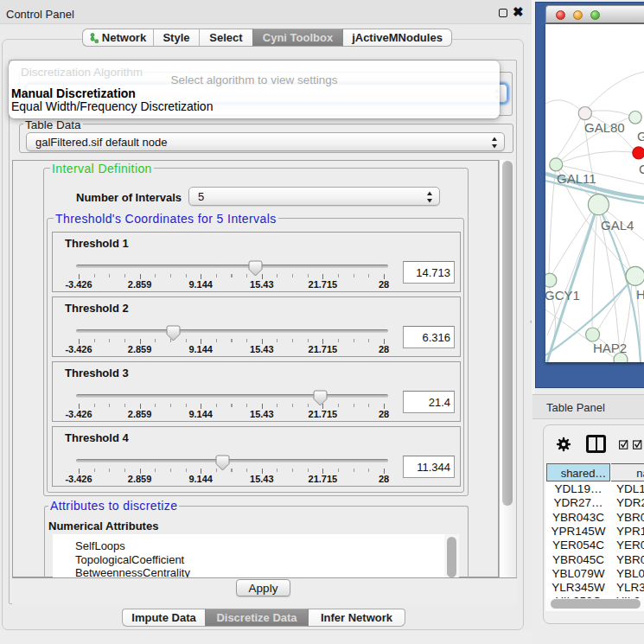 The height and width of the screenshot is (644, 644). I want to click on svg-text: GAL11, so click(577, 178).